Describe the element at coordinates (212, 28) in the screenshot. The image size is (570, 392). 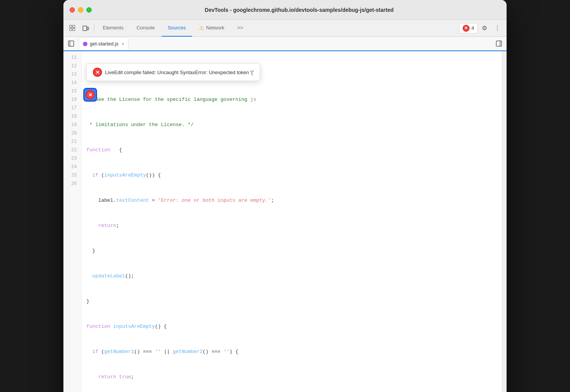
I see `tab-network: ⚠ Network` at that location.